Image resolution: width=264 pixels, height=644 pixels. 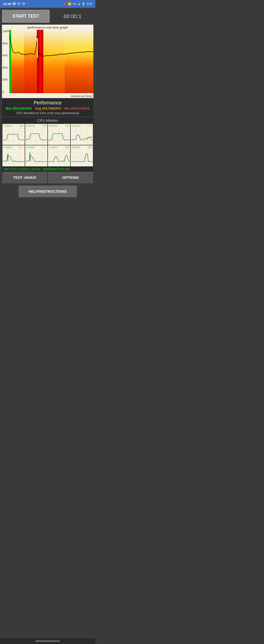 I want to click on cpu-grid: 0.59GHz T0C 0.59GHz, so click(x=48, y=146).